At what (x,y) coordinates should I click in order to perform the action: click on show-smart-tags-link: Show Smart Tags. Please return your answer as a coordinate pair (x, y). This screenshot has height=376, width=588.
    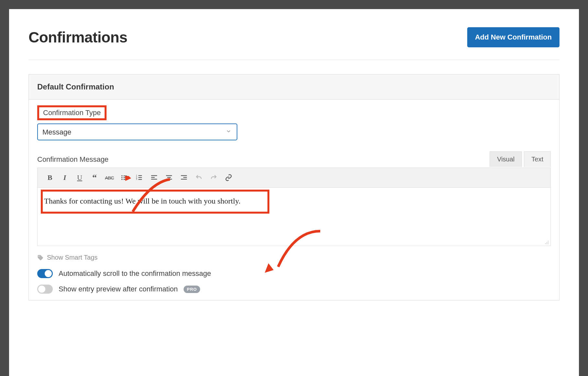
    Looking at the image, I should click on (294, 257).